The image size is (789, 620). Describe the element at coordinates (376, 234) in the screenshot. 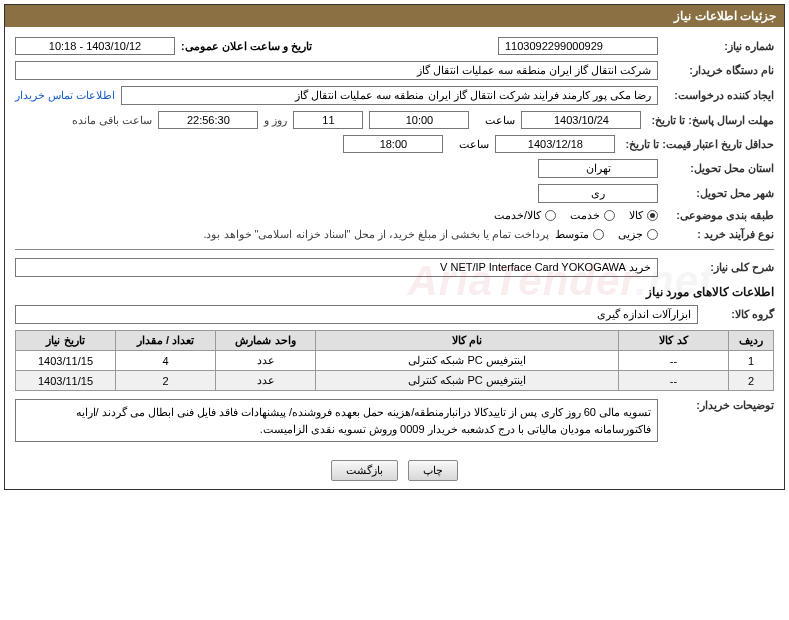

I see `purchase-note: پرداخت تمام یا بخشی از مبلغ خرید، از محل…` at that location.